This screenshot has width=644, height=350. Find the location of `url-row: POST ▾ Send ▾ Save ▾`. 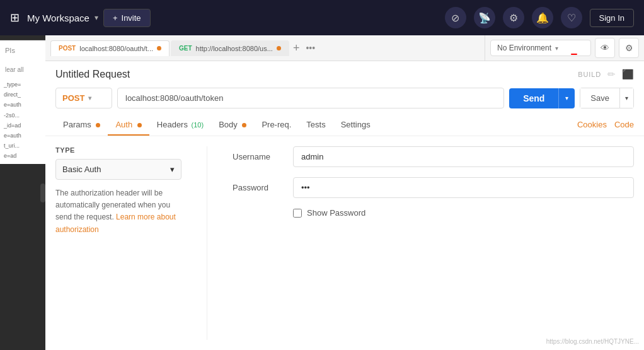

url-row: POST ▾ Send ▾ Save ▾ is located at coordinates (345, 98).